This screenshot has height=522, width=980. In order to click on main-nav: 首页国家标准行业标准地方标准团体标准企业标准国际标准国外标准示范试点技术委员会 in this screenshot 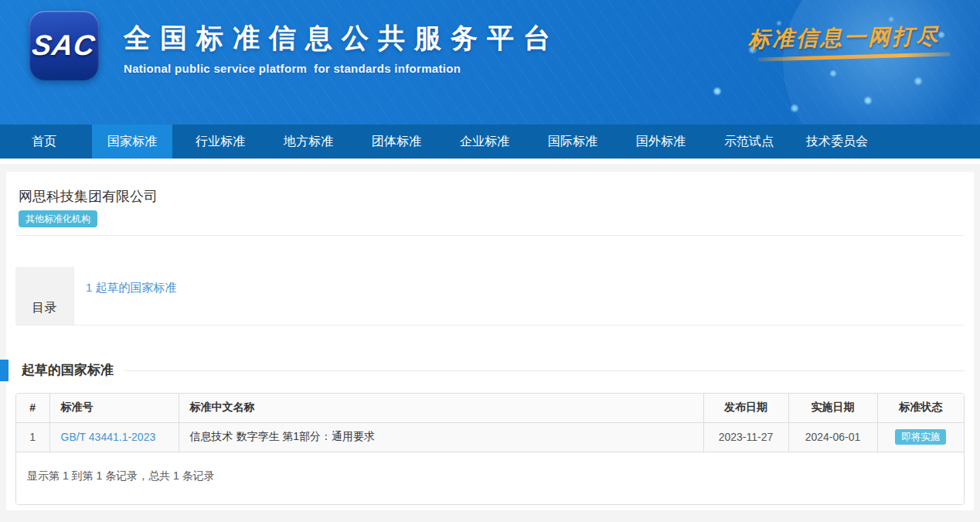, I will do `click(490, 142)`.